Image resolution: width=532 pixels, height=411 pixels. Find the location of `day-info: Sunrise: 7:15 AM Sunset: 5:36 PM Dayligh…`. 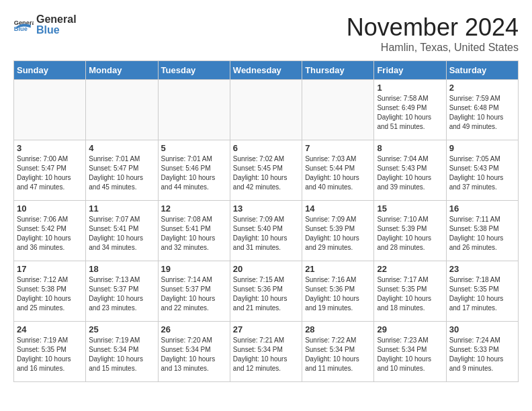

day-info: Sunrise: 7:15 AM Sunset: 5:36 PM Dayligh… is located at coordinates (266, 294).